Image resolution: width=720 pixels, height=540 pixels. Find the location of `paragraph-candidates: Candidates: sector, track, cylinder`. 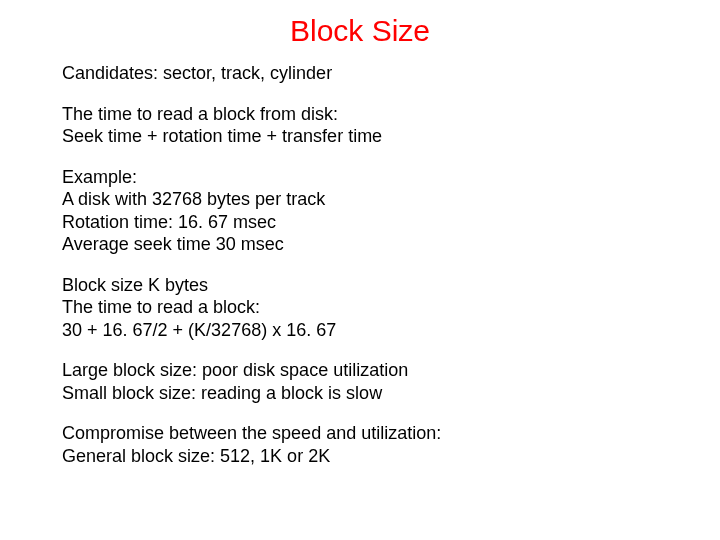

paragraph-candidates: Candidates: sector, track, cylinder is located at coordinates (360, 74).